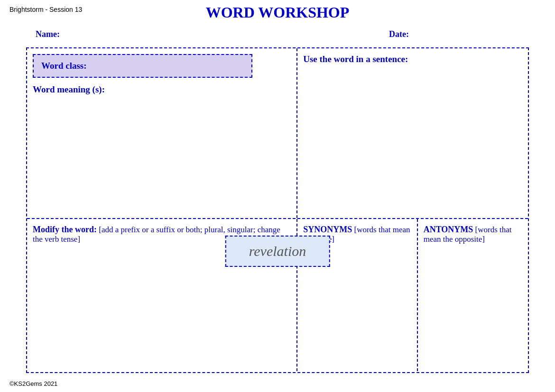 This screenshot has width=555, height=392. What do you see at coordinates (65, 229) in the screenshot?
I see `modify-label-bold: Modify the word:` at bounding box center [65, 229].